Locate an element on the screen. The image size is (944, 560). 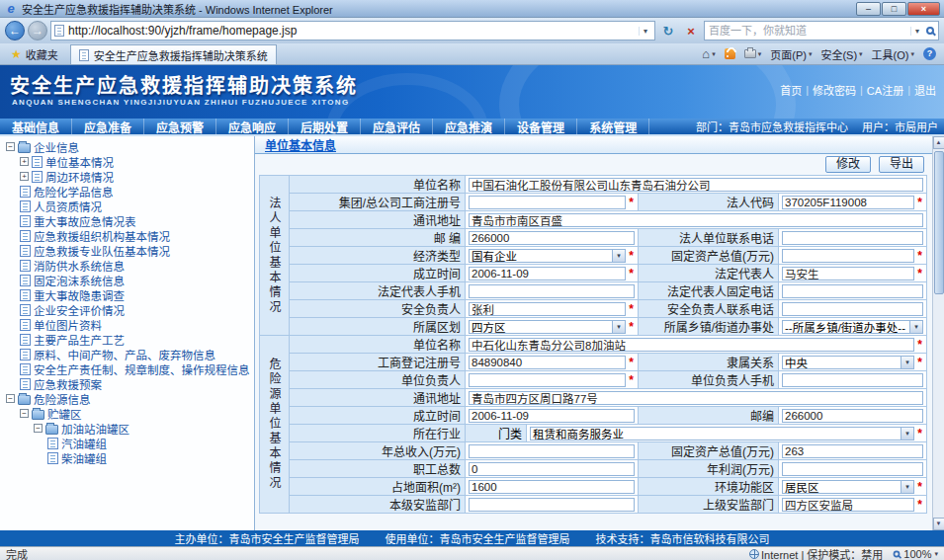
vertical-scrollbar: ▲ ▼ is located at coordinates (938, 334).